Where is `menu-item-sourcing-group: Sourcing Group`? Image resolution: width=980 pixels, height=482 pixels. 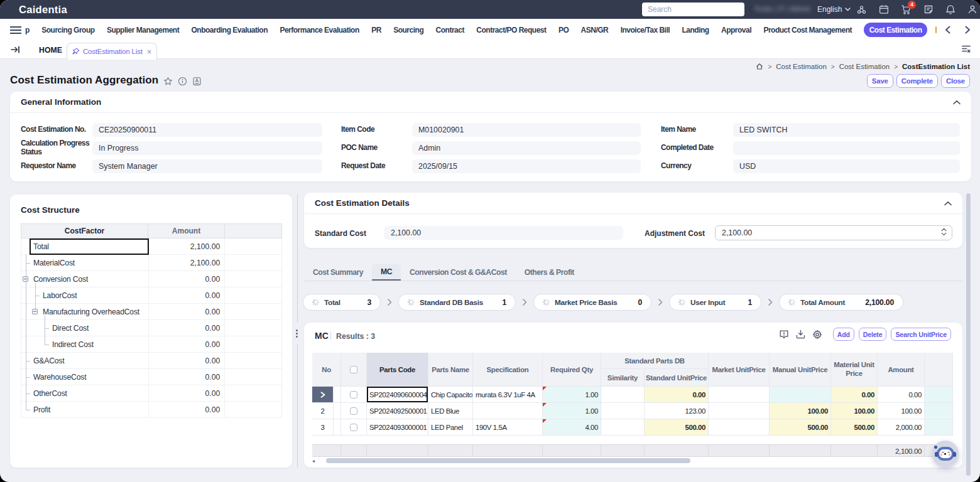 menu-item-sourcing-group: Sourcing Group is located at coordinates (68, 30).